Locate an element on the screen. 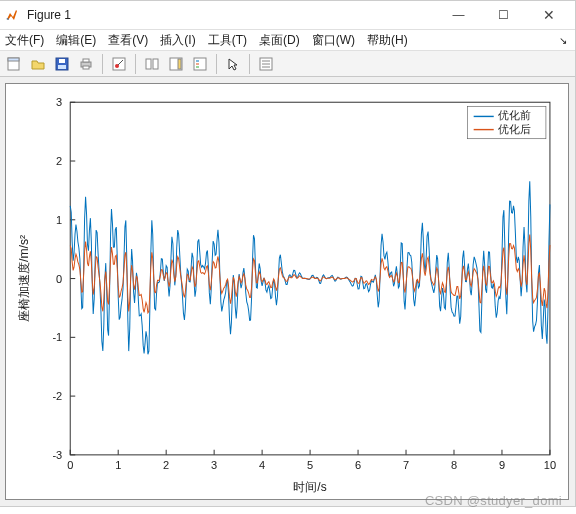 This screenshot has width=576, height=514. svg-text: 7 is located at coordinates (406, 465).